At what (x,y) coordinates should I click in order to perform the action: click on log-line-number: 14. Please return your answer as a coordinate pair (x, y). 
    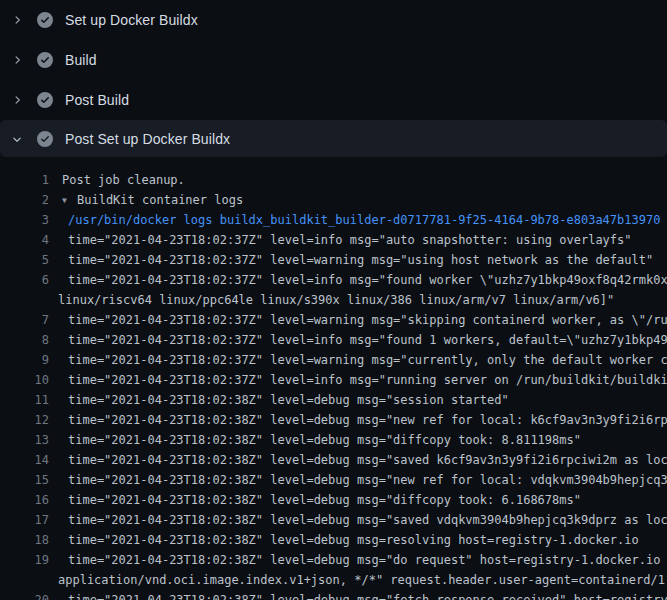
    Looking at the image, I should click on (24, 460).